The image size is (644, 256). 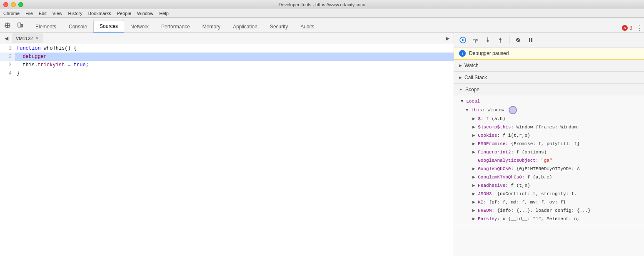 I want to click on device-icon, so click(x=20, y=25).